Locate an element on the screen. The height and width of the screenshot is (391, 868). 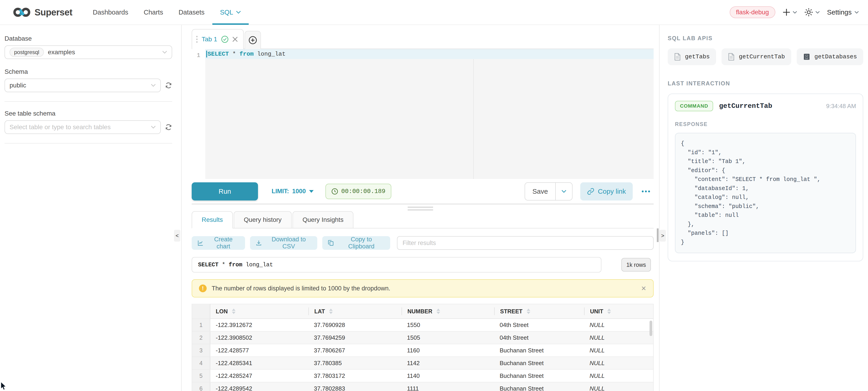
settings-menu: Settings is located at coordinates (843, 12).